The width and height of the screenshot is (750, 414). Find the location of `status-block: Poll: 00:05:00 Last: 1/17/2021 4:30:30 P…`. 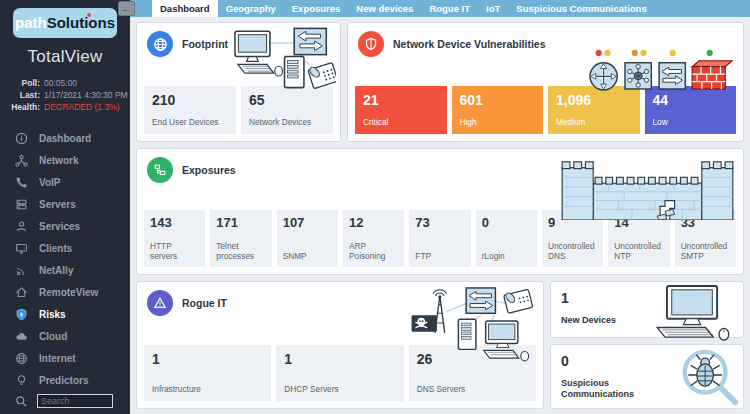

status-block: Poll: 00:05:00 Last: 1/17/2021 4:30:30 P… is located at coordinates (65, 95).